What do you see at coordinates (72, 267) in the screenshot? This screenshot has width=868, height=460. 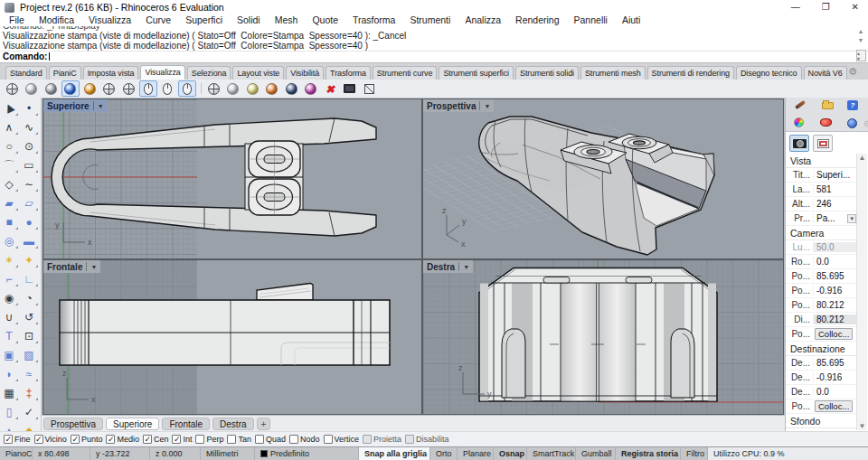 I see `viewport-title-frontale: Frontale▼` at bounding box center [72, 267].